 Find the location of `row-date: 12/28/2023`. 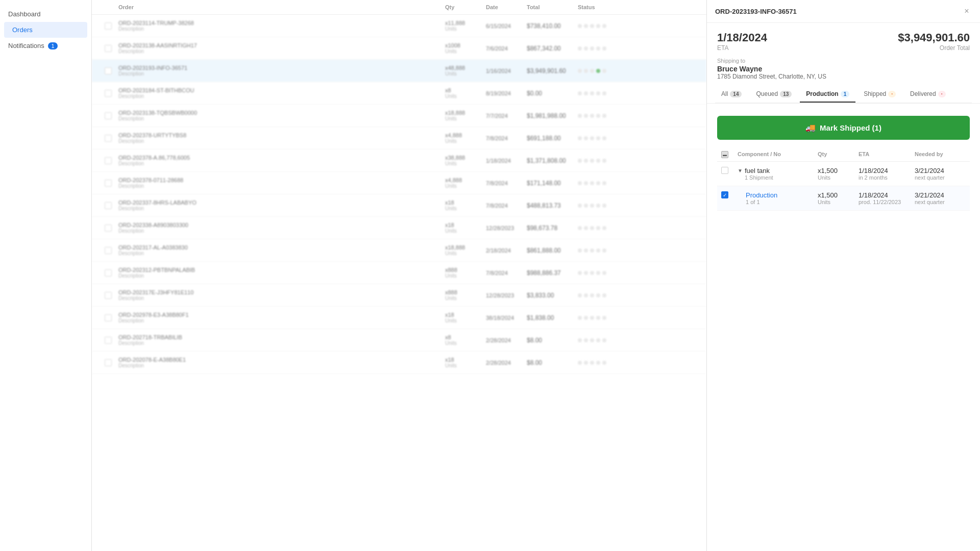

row-date: 12/28/2023 is located at coordinates (506, 228).